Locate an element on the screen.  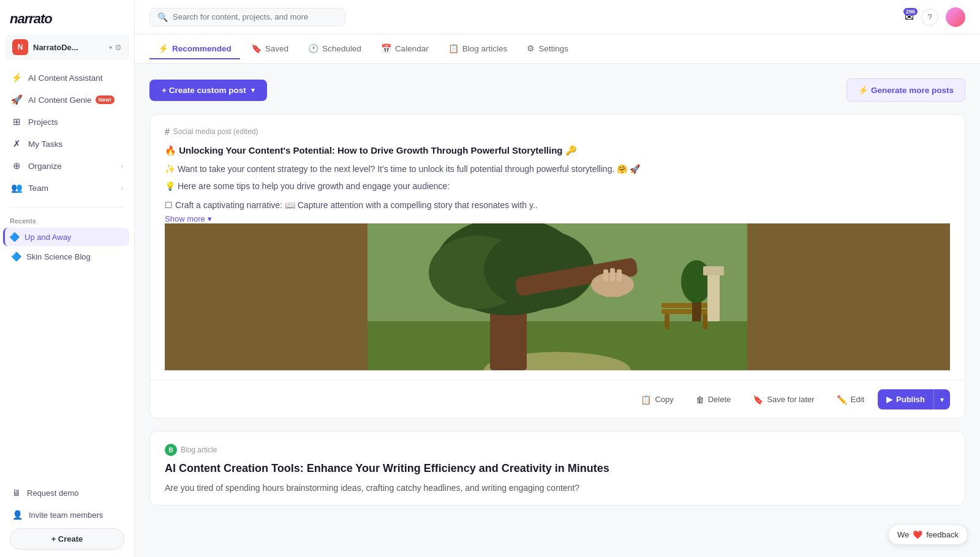
show-more-button: Show more ▾ is located at coordinates (557, 219).